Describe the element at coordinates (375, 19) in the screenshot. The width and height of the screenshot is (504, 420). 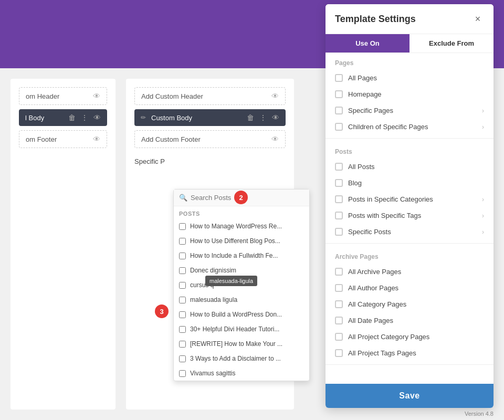
I see `panel-title: Template Settings` at that location.